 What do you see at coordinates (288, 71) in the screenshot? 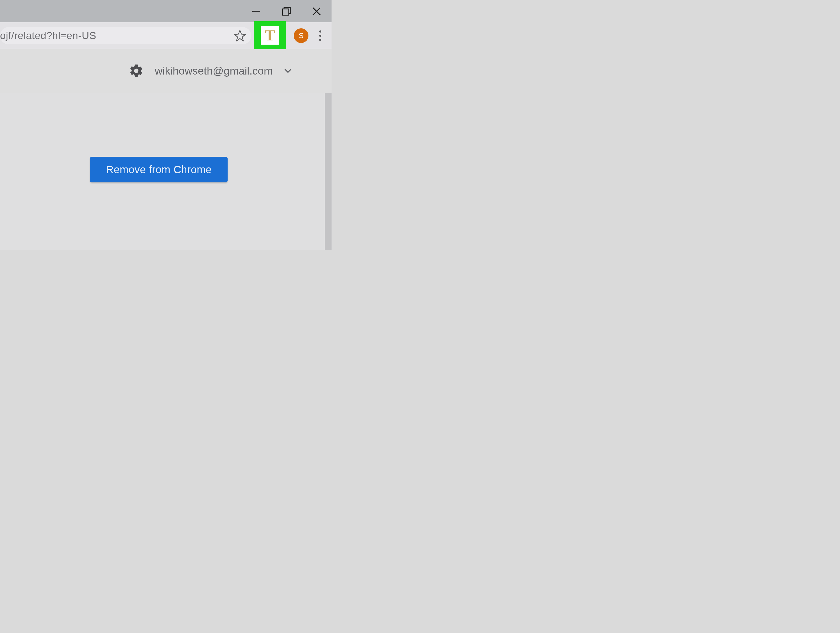
I see `chevron-down-icon` at bounding box center [288, 71].